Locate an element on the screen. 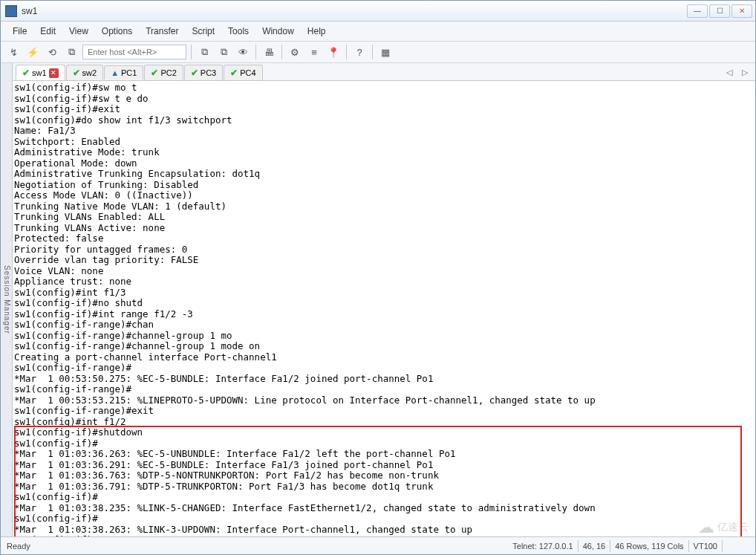 This screenshot has width=756, height=555. tab-pc2: ✔ PC2 is located at coordinates (163, 73).